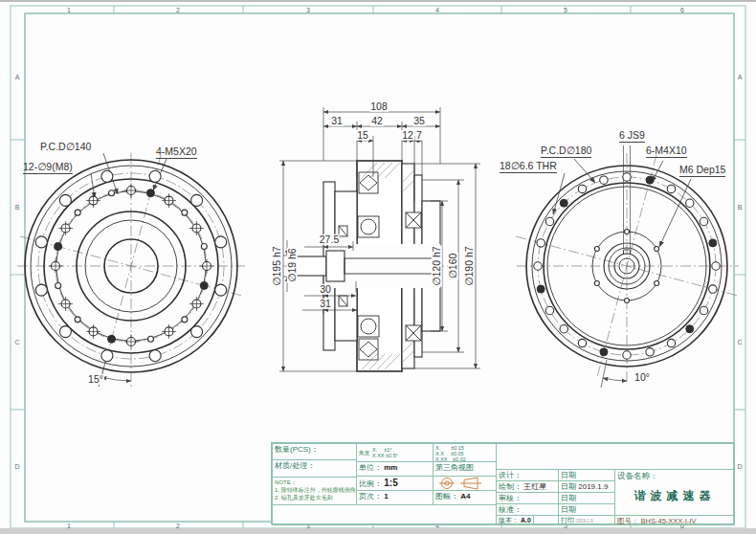 This screenshot has height=534, width=756. I want to click on title-block: 数量(PCS)： 材质/处理： NOTE： 1. 除特殊标注外，外轮廓线倒角0.…, so click(502, 483).